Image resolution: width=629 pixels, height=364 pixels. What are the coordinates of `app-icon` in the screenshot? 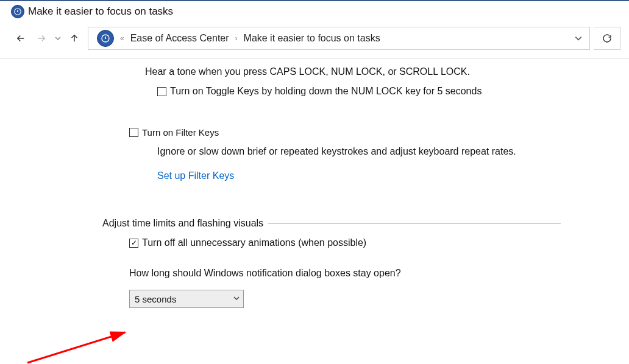 It's located at (18, 12).